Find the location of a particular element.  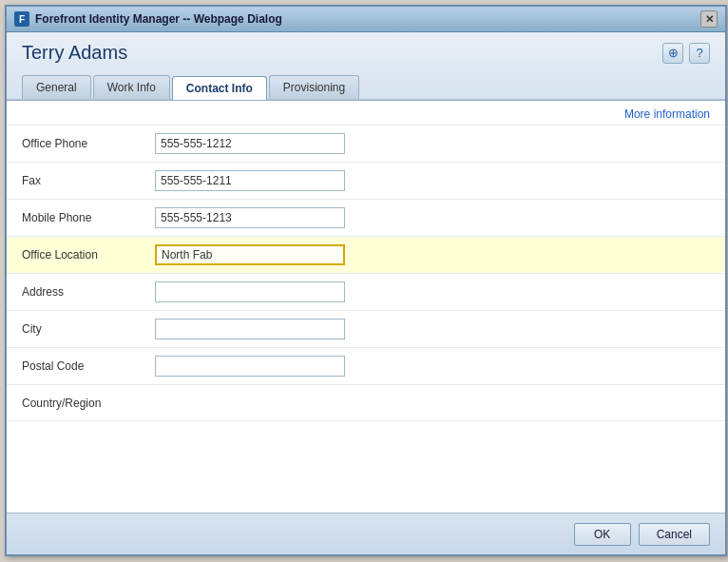

country-region-row: Country/Region is located at coordinates (366, 403).